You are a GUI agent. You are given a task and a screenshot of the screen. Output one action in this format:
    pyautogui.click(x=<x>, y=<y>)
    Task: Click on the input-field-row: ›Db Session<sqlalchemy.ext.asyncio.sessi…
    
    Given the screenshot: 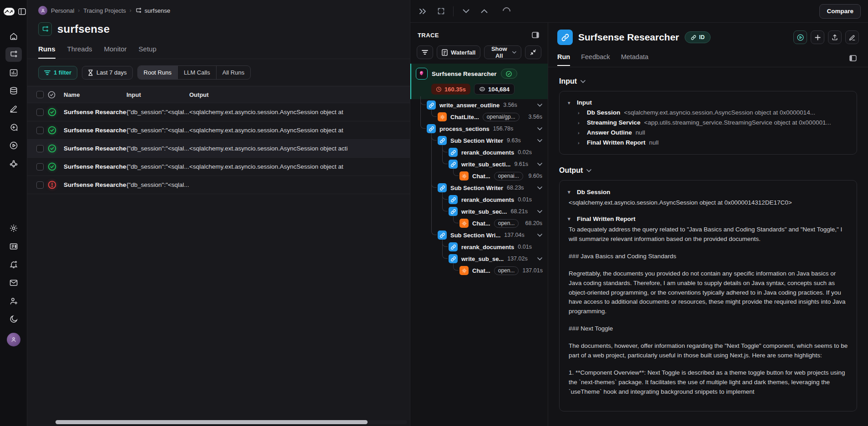 What is the action you would take?
    pyautogui.click(x=708, y=113)
    